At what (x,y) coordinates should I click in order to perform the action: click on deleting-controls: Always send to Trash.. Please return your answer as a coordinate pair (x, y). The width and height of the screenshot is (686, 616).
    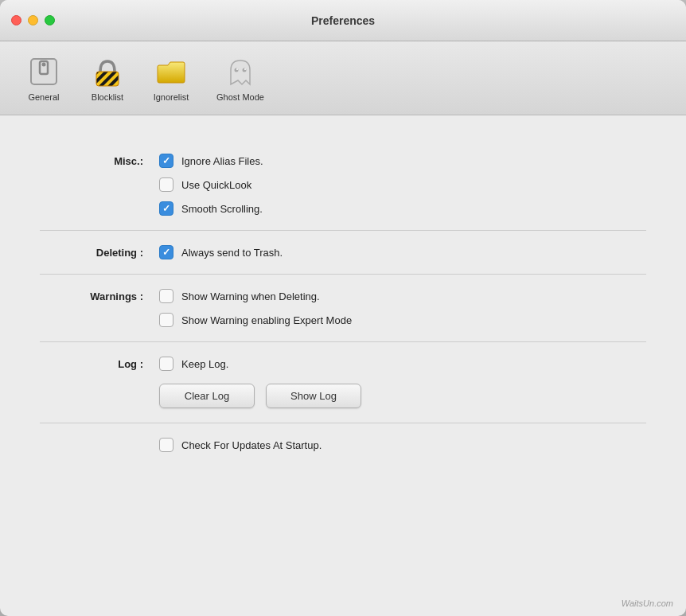
    Looking at the image, I should click on (221, 252).